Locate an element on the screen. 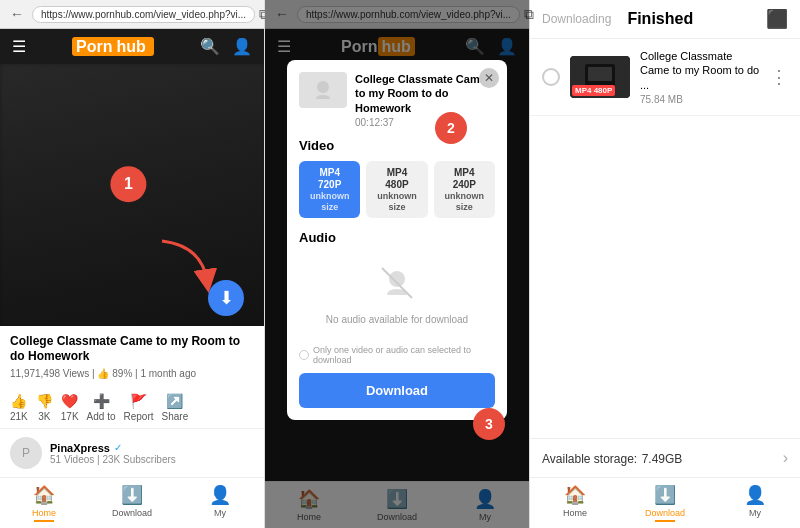  channel-avatar-1: P is located at coordinates (26, 453).